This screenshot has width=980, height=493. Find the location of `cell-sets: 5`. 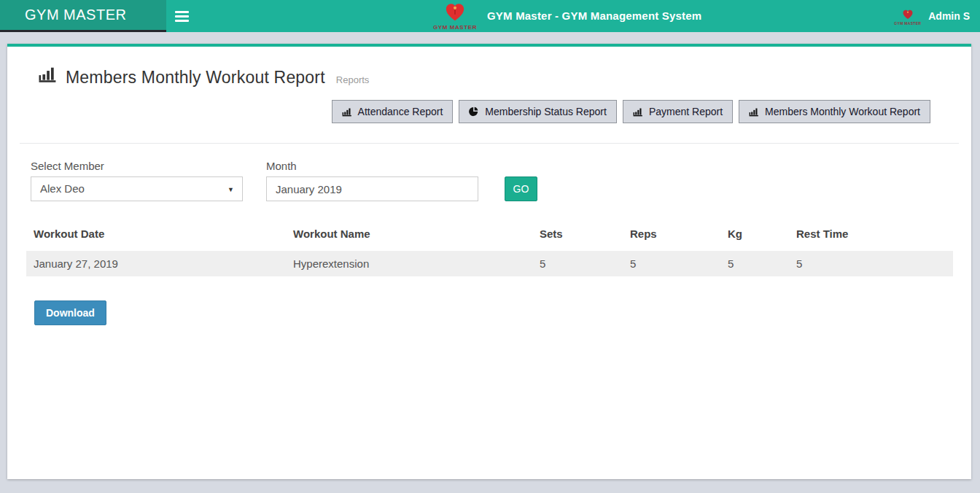

cell-sets: 5 is located at coordinates (578, 264).